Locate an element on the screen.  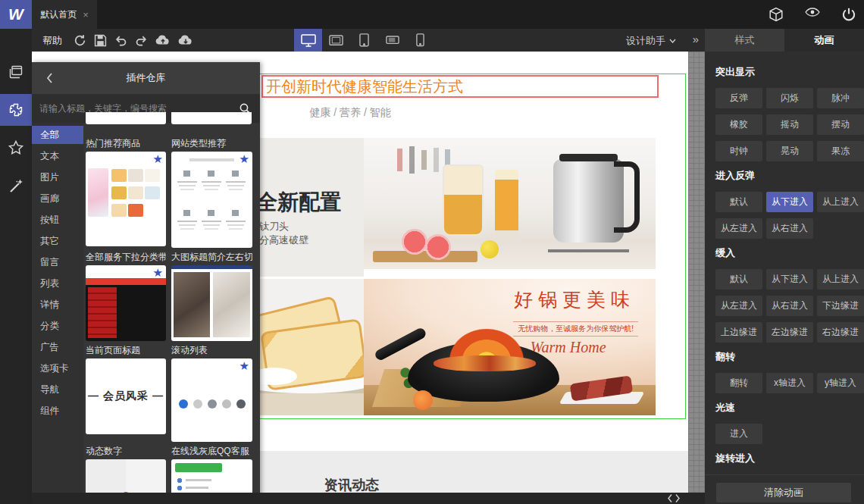
plugin-panel-title: 插件仓库 is located at coordinates (146, 78).